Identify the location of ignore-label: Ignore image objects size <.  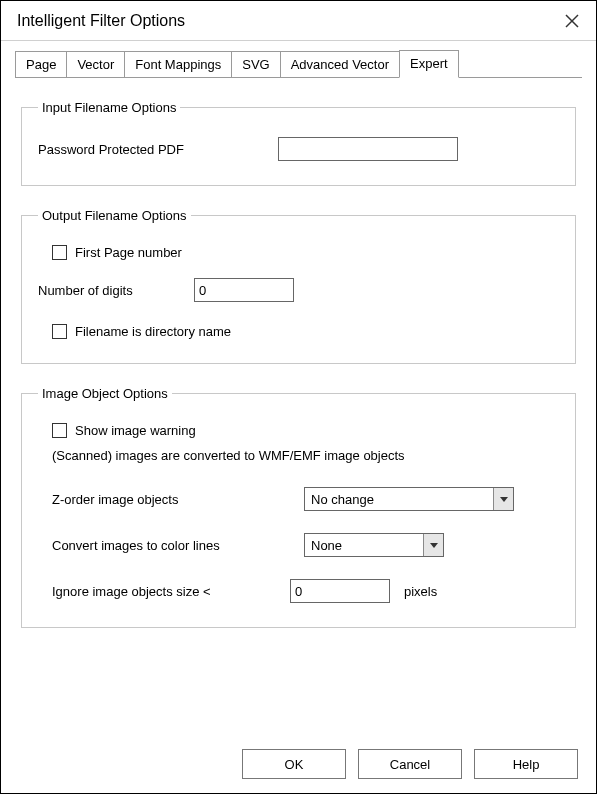
(171, 592).